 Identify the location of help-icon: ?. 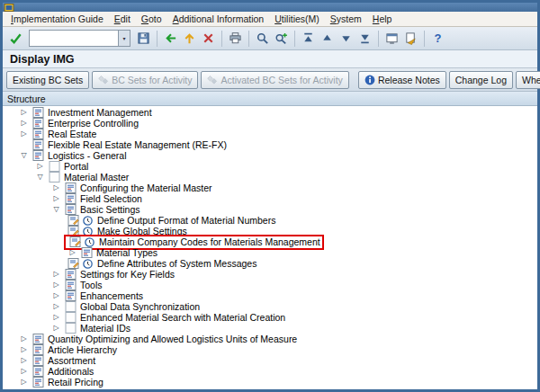
(437, 38).